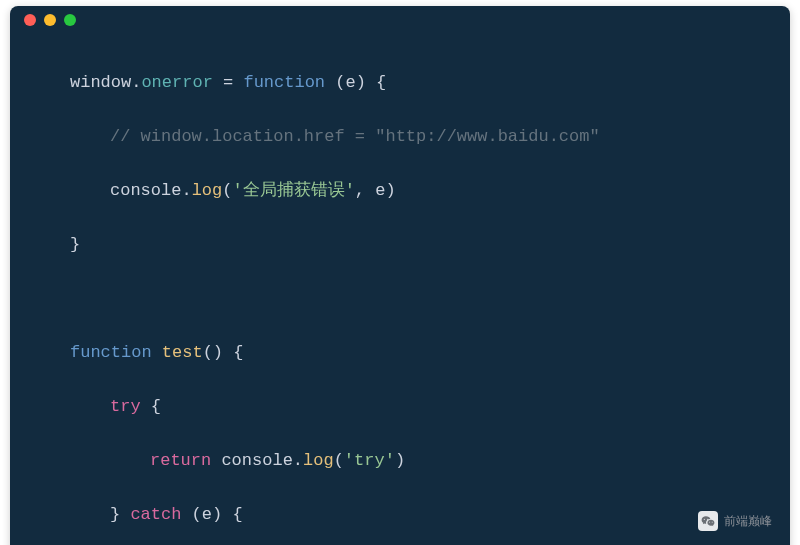 The width and height of the screenshot is (800, 545). Describe the element at coordinates (748, 522) in the screenshot. I see `watermark-text: 前端巅峰` at that location.